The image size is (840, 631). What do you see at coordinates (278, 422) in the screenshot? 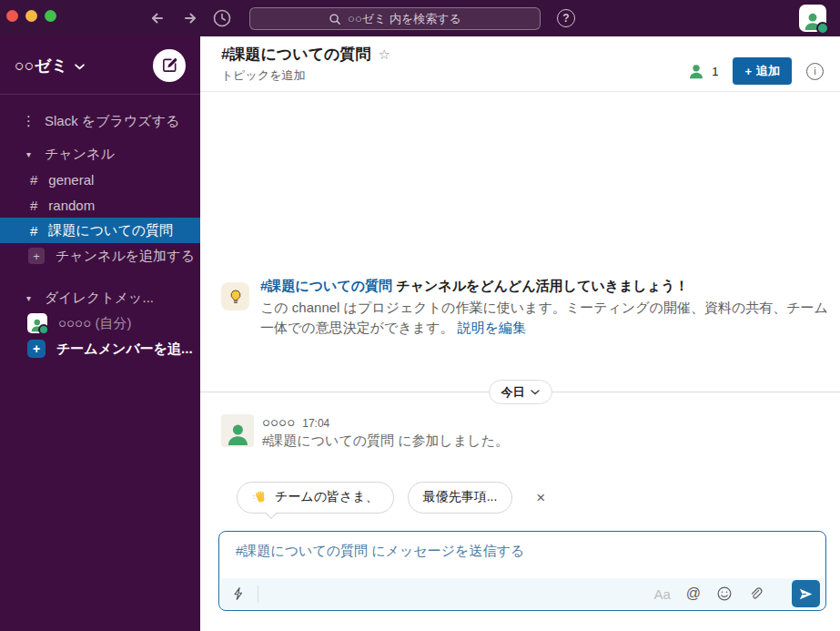
I see `message-author: ○○○○` at bounding box center [278, 422].